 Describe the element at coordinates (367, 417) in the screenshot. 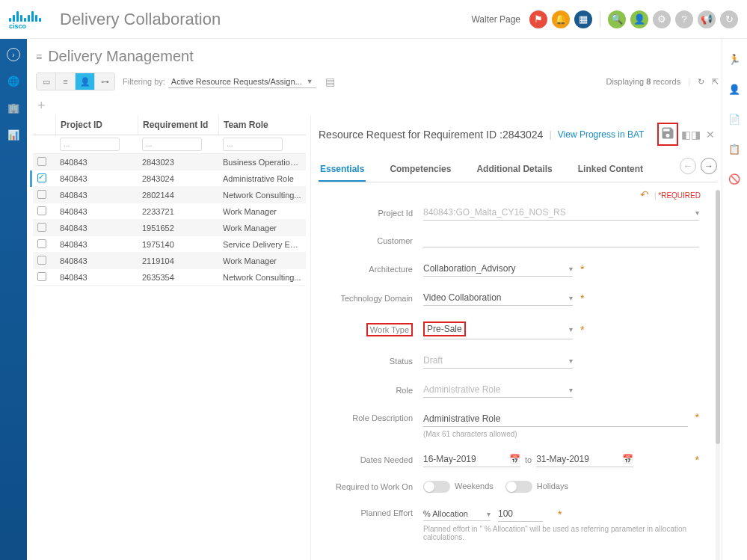

I see `label-role-desc: Role Description` at that location.